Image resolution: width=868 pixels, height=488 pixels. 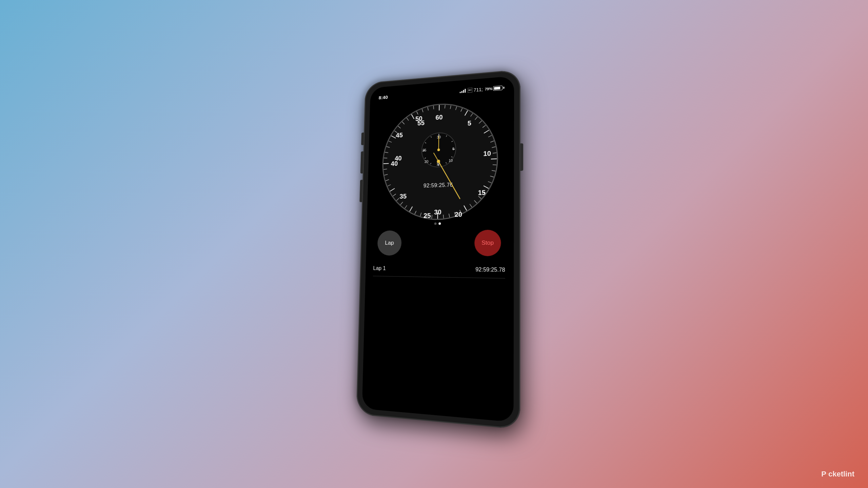 I want to click on svg-text: 30, so click(x=438, y=212).